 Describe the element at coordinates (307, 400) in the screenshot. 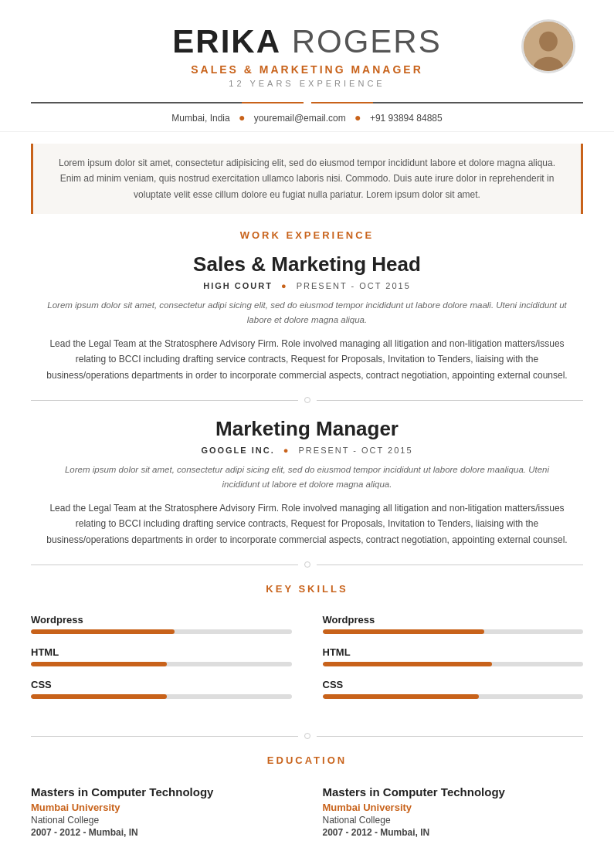

I see `divider-dot` at that location.